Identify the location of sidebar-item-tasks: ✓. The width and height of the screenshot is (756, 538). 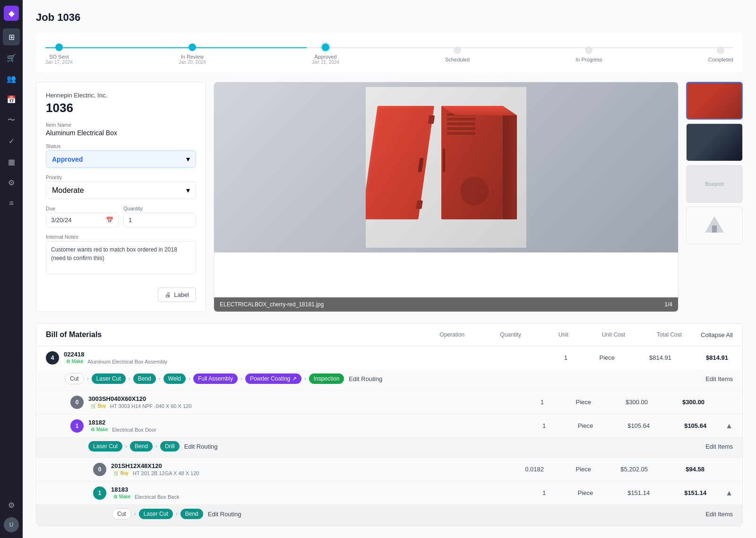
(11, 141).